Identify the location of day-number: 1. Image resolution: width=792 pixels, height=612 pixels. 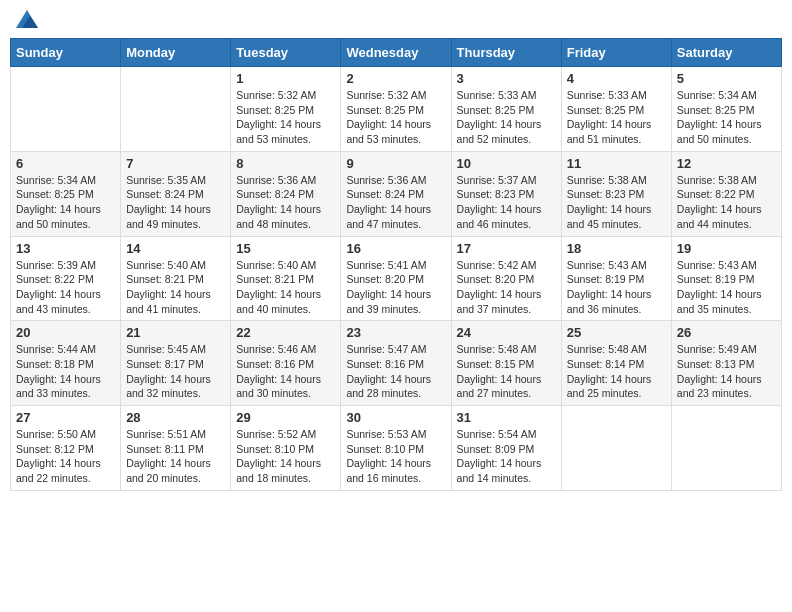
(286, 78).